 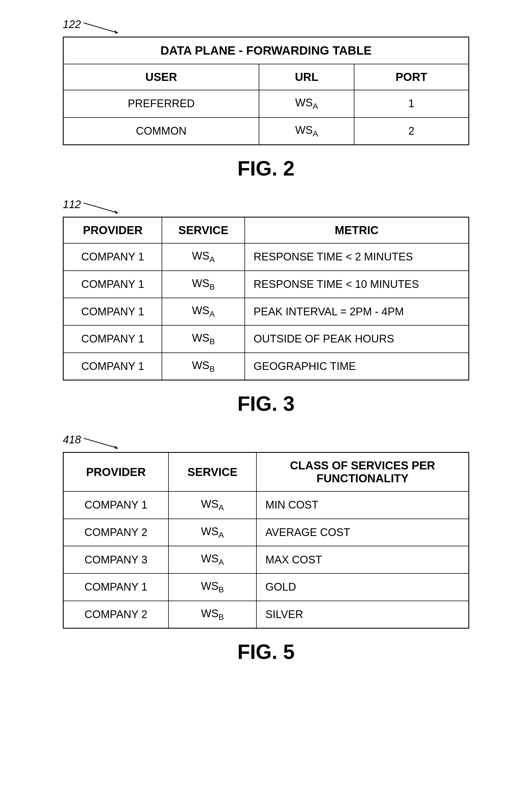 What do you see at coordinates (362, 472) in the screenshot?
I see `fig5-col-class: CLASS OF SERVICES PERFUNCTIONALITY` at bounding box center [362, 472].